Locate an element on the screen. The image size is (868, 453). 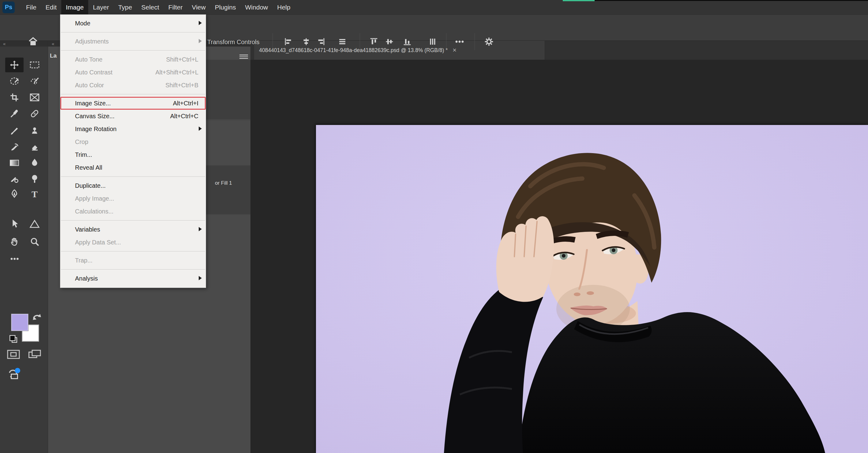
layers-panel-tab: La is located at coordinates (55, 56).